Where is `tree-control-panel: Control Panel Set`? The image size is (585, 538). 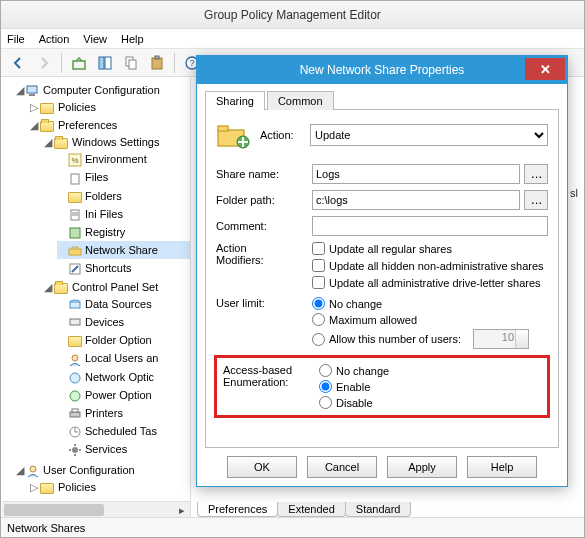
tree-control-panel: Control Panel Set is located at coordinates (115, 287).